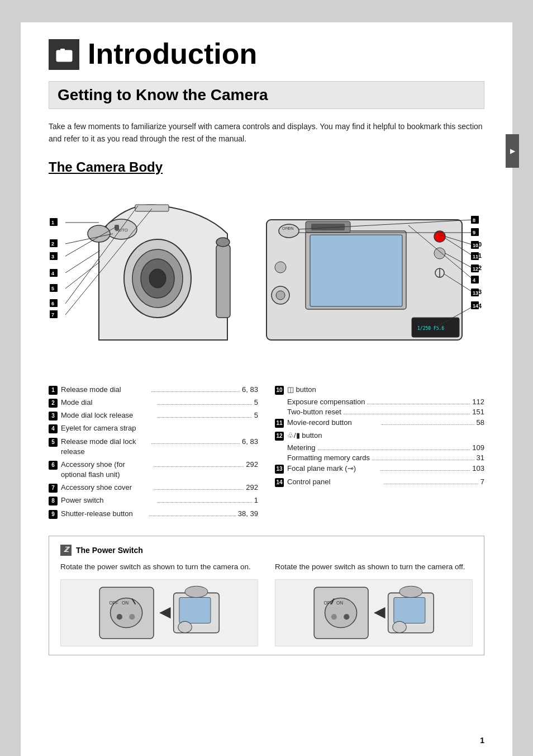  What do you see at coordinates (266, 550) in the screenshot?
I see `power-switch-title: ℤ The Power Switch` at bounding box center [266, 550].